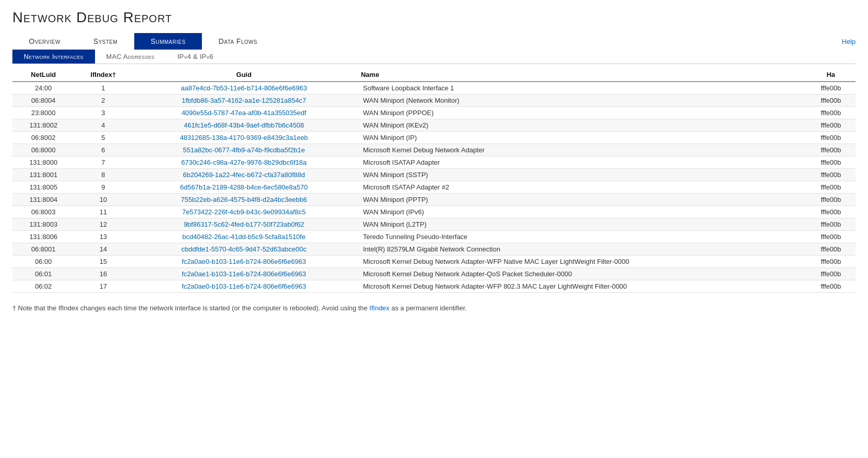 This screenshot has height=458, width=868. Describe the element at coordinates (43, 225) in the screenshot. I see `cell-netluid: 131:8003` at that location.